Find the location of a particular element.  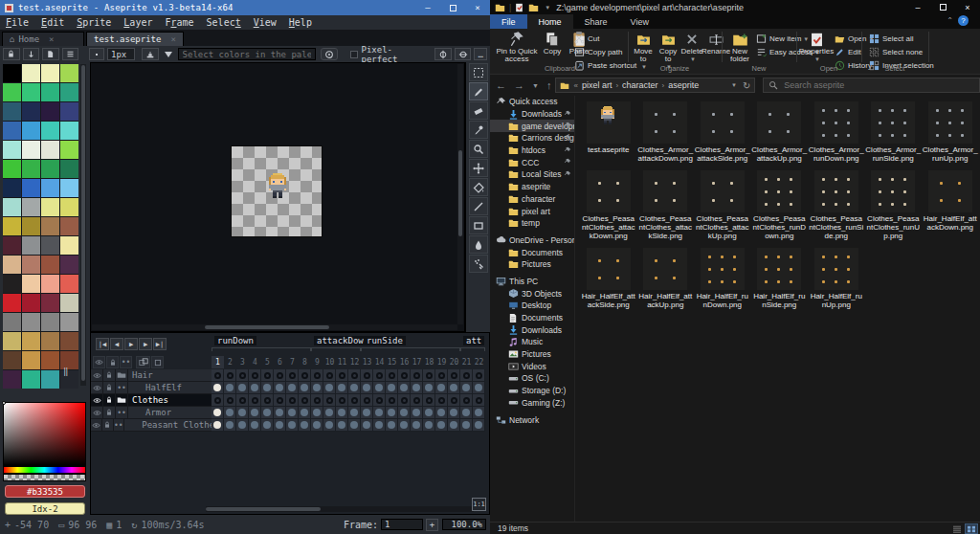

frame-number-19: 19 is located at coordinates (442, 362).